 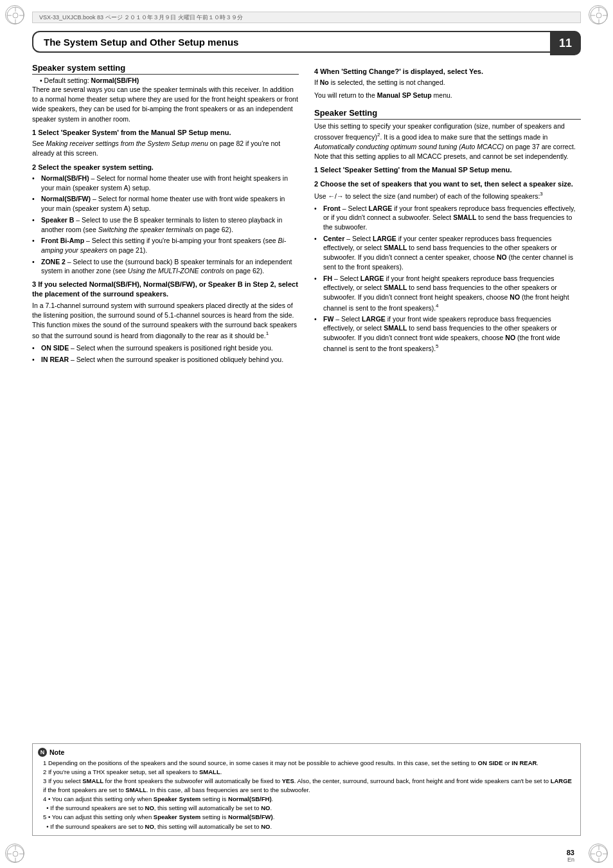 What do you see at coordinates (306, 817) in the screenshot?
I see `note-item-5a: 5 • You can adjust this setting only whe…` at bounding box center [306, 817].